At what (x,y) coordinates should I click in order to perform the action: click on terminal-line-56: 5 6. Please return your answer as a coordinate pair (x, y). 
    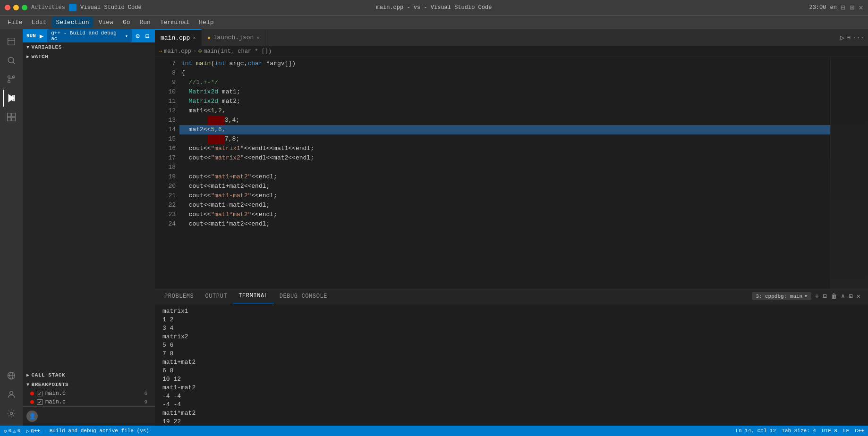
    Looking at the image, I should click on (511, 345).